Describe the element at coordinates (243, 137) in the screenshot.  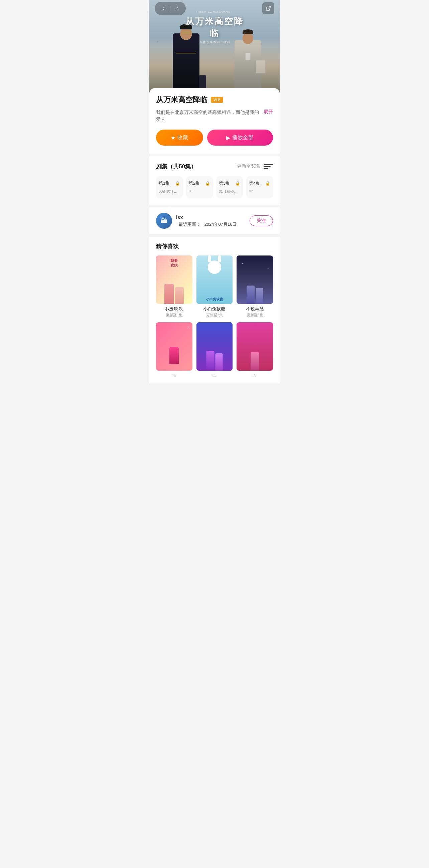
I see `play-label: 播放全部` at that location.